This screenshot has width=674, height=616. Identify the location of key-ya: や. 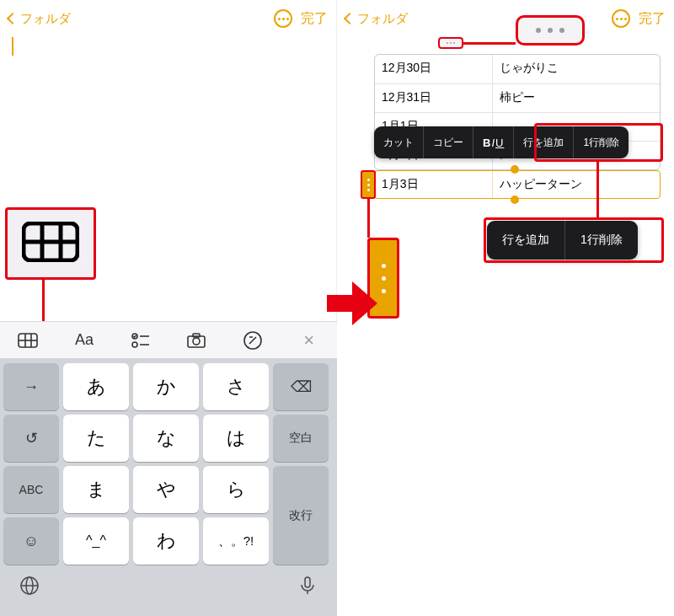
(166, 490).